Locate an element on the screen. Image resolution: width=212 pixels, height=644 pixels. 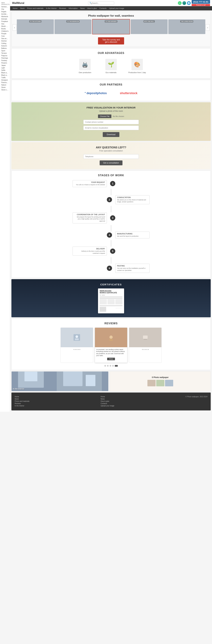
nav-howto: How to glue is located at coordinates (92, 8).